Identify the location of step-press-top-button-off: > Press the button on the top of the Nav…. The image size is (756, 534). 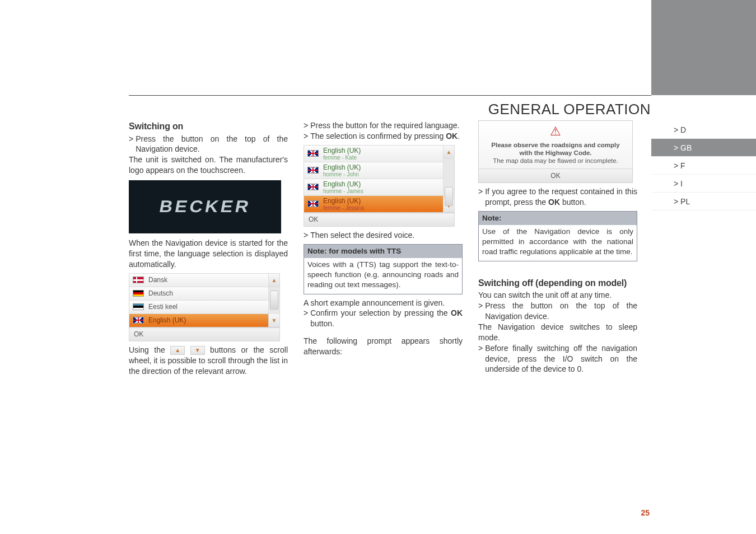
(558, 311).